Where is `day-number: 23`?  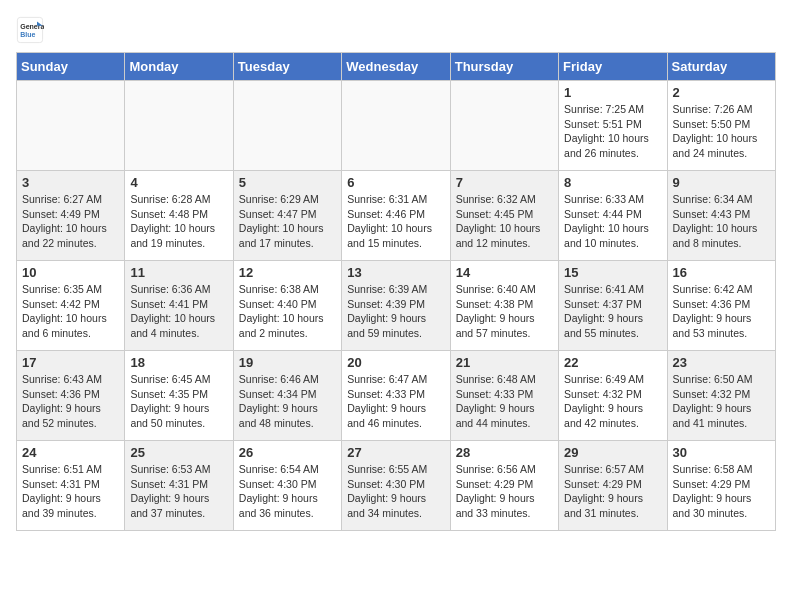
day-number: 23 is located at coordinates (722, 362).